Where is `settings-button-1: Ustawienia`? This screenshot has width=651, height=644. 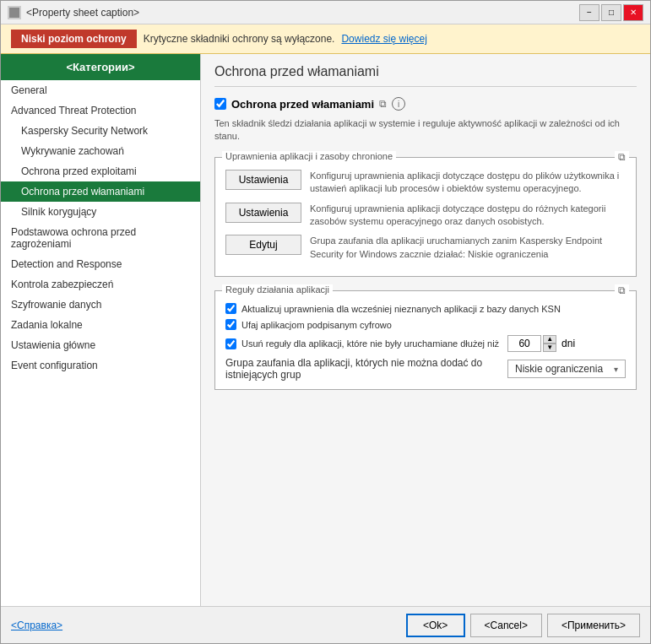 settings-button-1: Ustawienia is located at coordinates (263, 180).